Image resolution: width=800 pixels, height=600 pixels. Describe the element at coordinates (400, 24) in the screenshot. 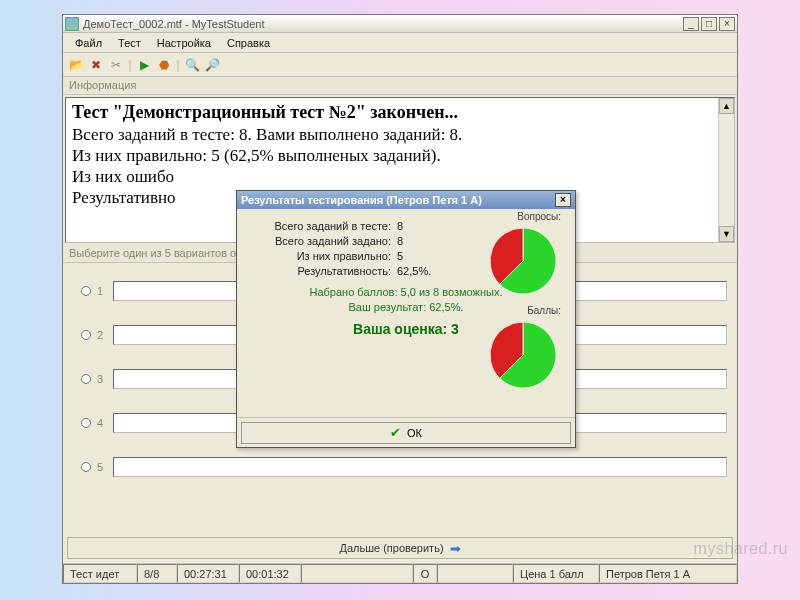

I see `titlebar: ДемоТест_0002.mtf - MyTestStudent _ □ ×` at that location.